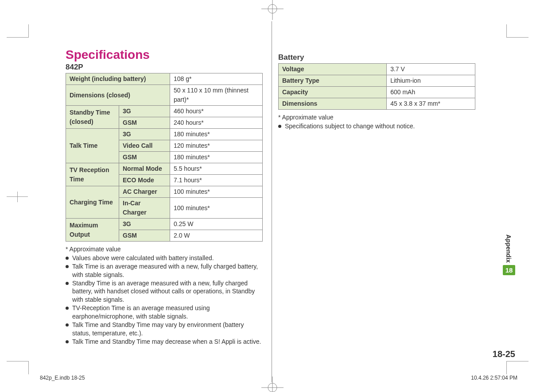 This screenshot has height=392, width=544. What do you see at coordinates (118, 79) in the screenshot?
I see `spec-label: Weight (including battery)` at bounding box center [118, 79].